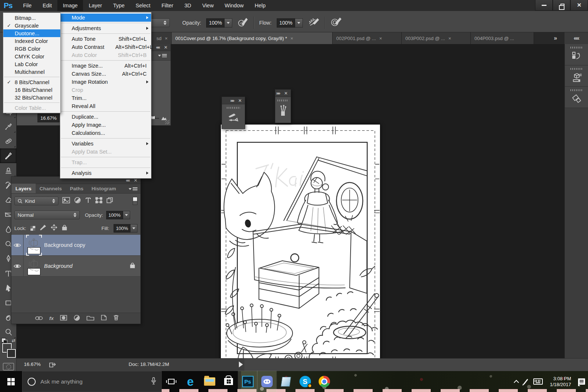  What do you see at coordinates (526, 381) in the screenshot?
I see `pen-settings-icon` at bounding box center [526, 381].